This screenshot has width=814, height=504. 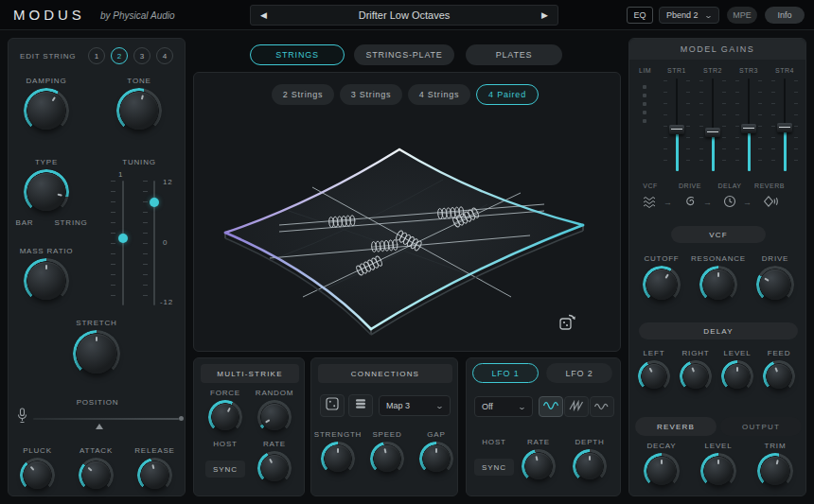 I want to click on stretch-knob, so click(x=97, y=354).